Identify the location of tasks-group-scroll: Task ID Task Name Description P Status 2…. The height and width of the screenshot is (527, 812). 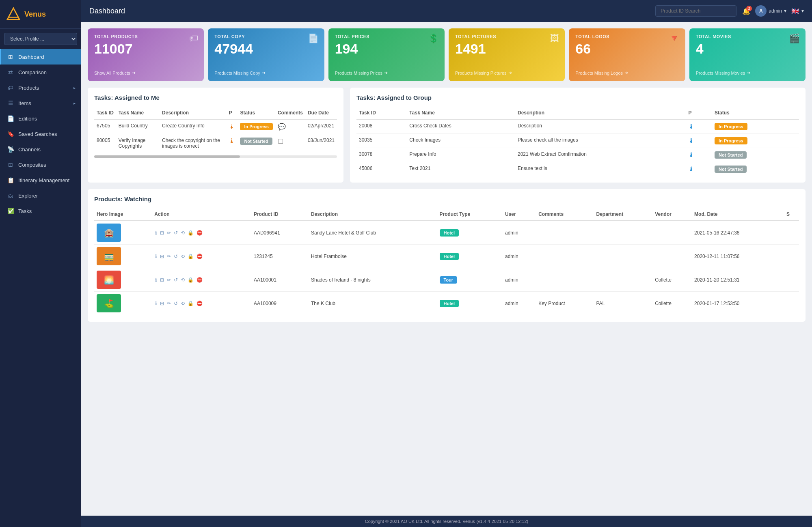
(578, 141).